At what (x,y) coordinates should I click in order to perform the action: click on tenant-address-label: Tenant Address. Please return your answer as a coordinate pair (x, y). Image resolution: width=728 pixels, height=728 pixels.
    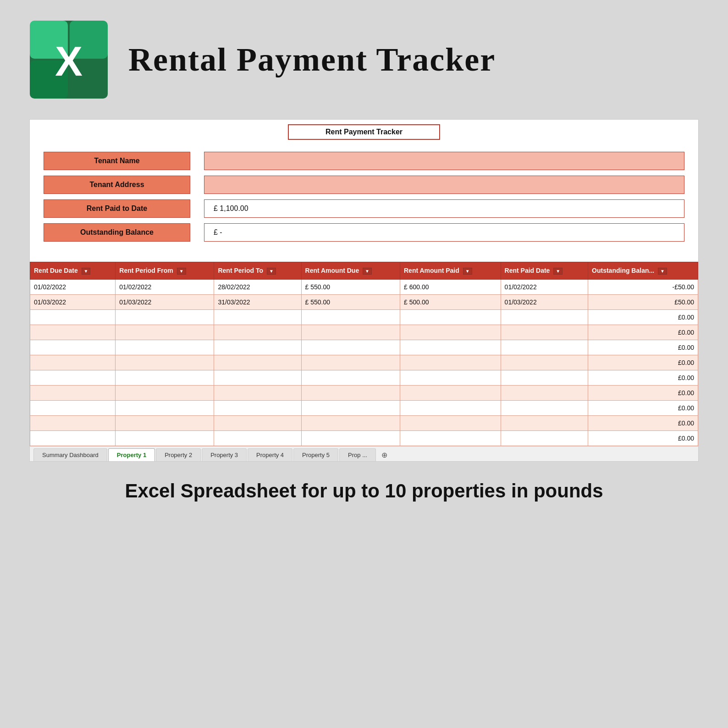
    Looking at the image, I should click on (117, 185).